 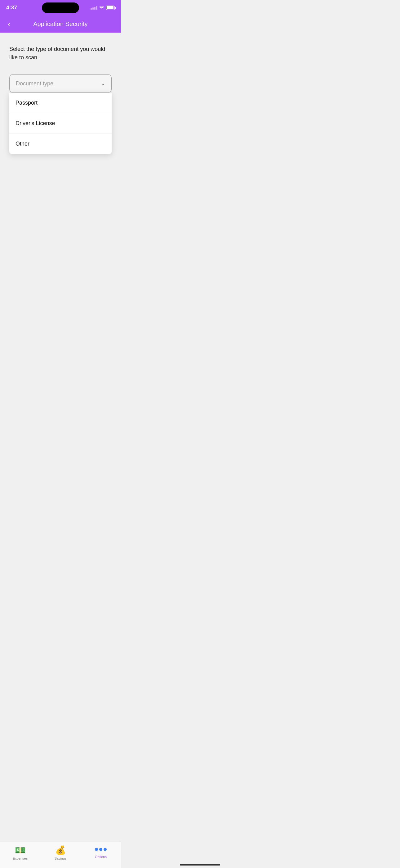 What do you see at coordinates (61, 8) in the screenshot?
I see `status-bar: 4:37` at bounding box center [61, 8].